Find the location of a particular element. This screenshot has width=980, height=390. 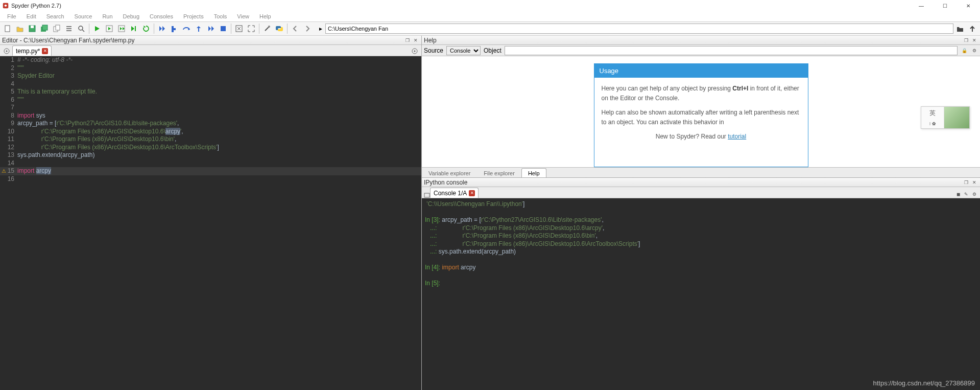

code-line: 16 is located at coordinates (210, 179).